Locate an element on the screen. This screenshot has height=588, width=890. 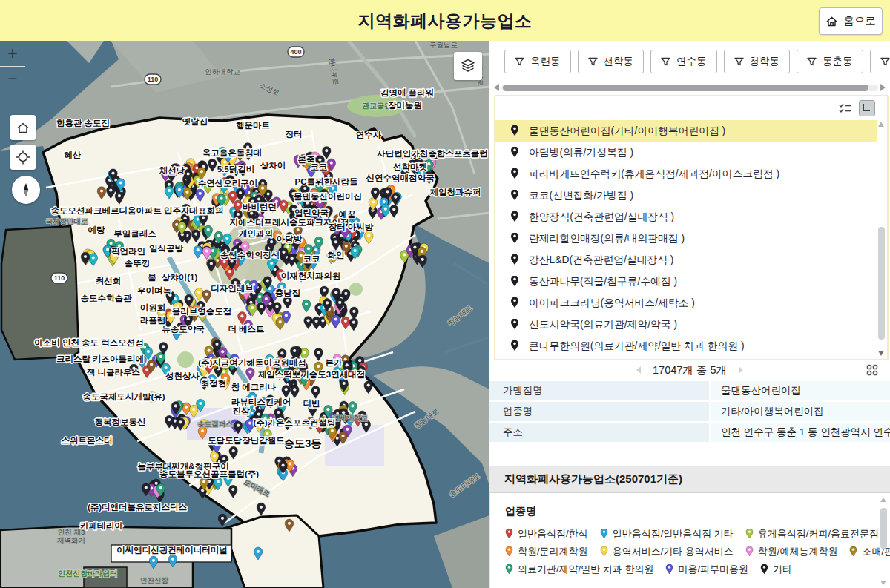
svg-text: 인하대학교 is located at coordinates (222, 71).